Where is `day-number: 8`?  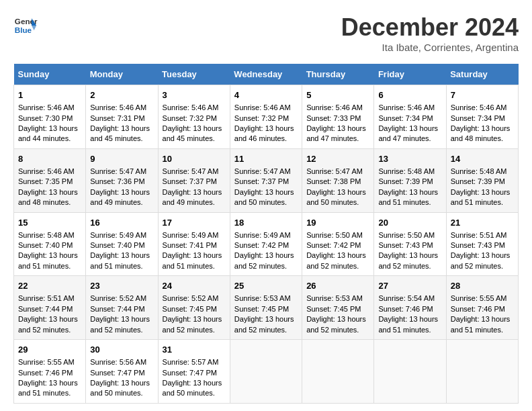
day-number: 8 is located at coordinates (50, 159).